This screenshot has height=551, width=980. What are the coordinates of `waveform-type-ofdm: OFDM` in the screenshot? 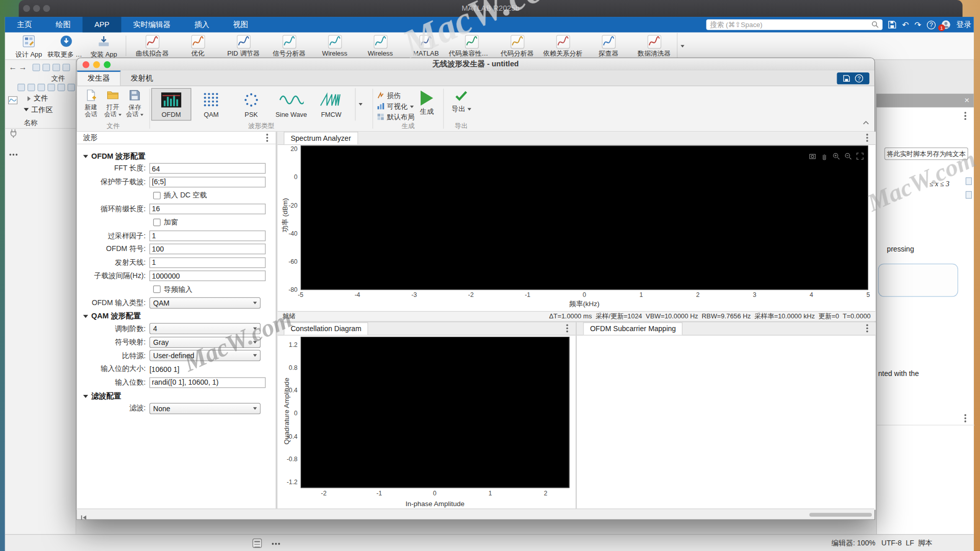 It's located at (171, 105).